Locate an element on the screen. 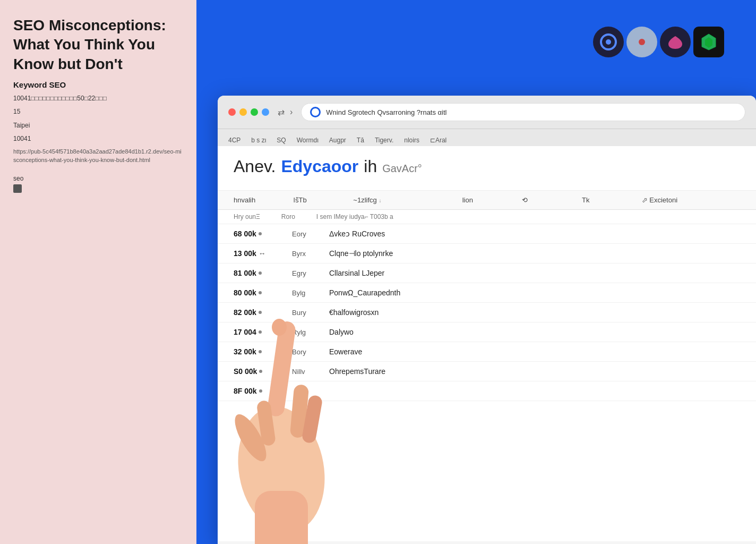 The image size is (756, 544). keyword-4: €halfowigrosxn is located at coordinates (535, 312).